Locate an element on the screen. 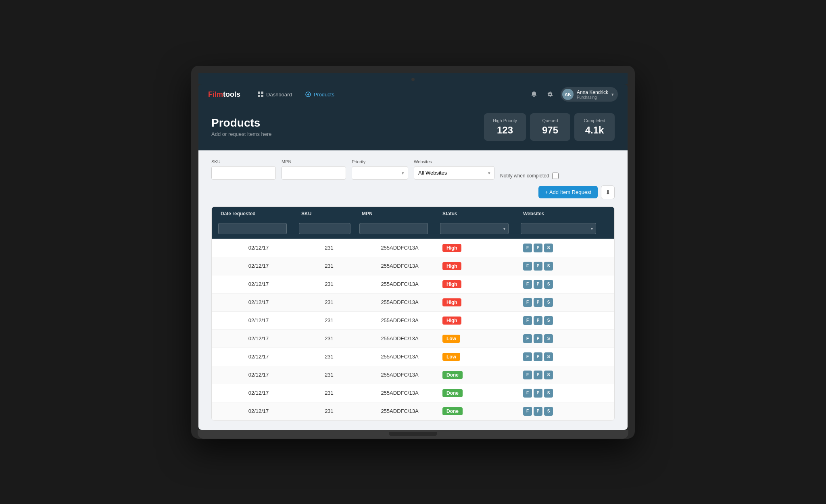 The image size is (826, 504). websites-select: All Websites Website F Website P Website… is located at coordinates (454, 173).